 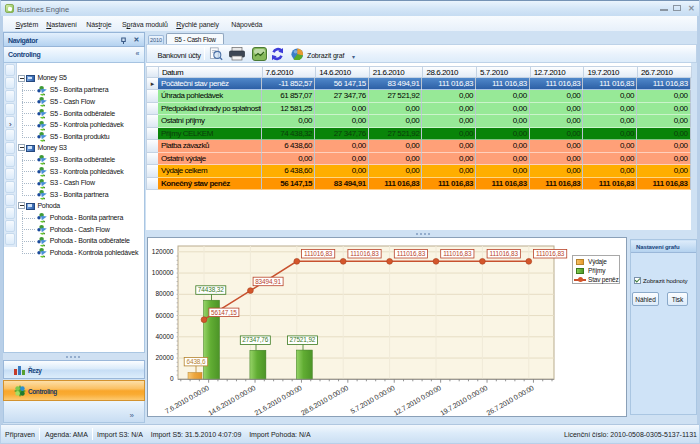 I want to click on svg-text: 40000, so click(x=164, y=336).